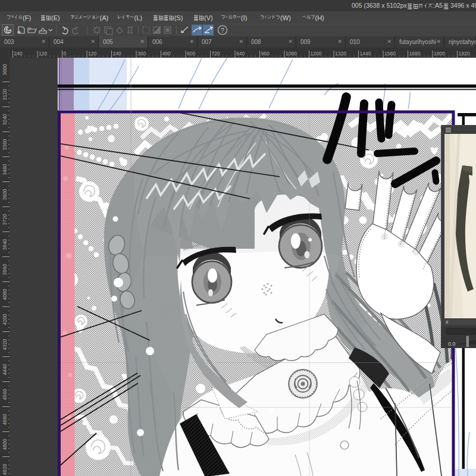 Image resolution: width=476 pixels, height=476 pixels. Describe the element at coordinates (178, 18) in the screenshot. I see `svg-text: (S)` at that location.